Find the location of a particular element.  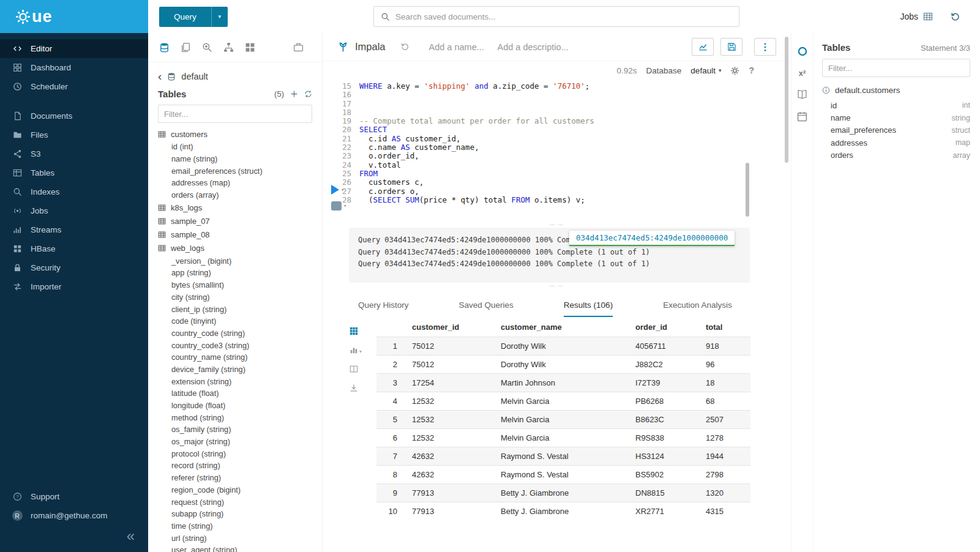

tree-column: extension (string) is located at coordinates (240, 381).